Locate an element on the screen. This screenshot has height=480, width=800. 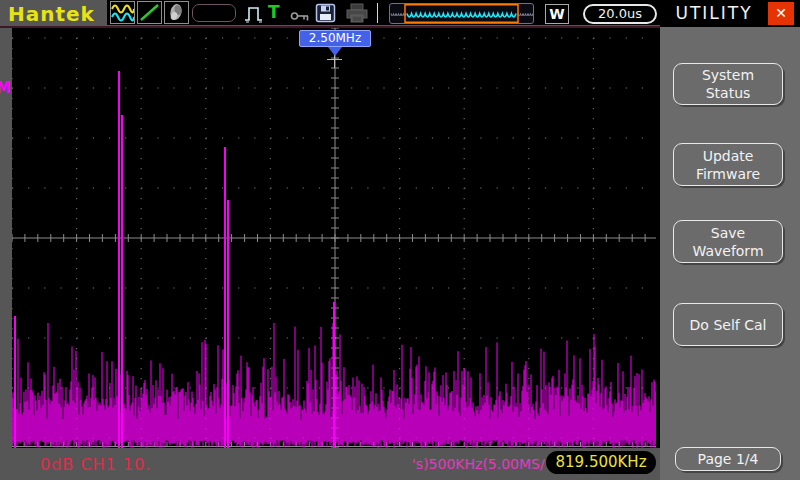
line-tool-glyph is located at coordinates (150, 12).